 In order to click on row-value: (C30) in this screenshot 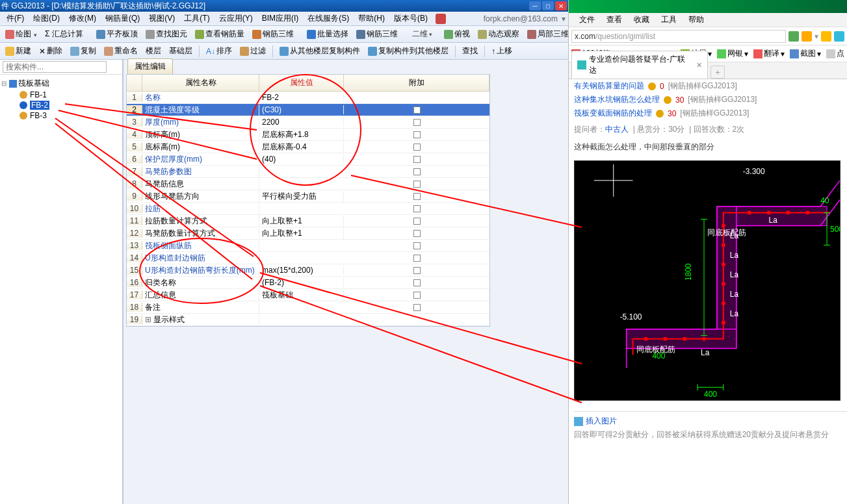, I will do `click(302, 110)`.